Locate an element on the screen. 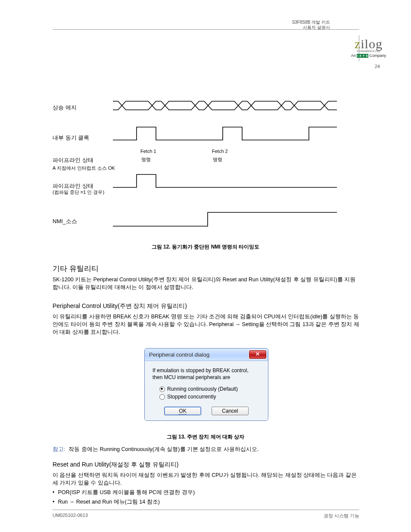 This screenshot has height=532, width=411. radio-label: Running continuously (Default) is located at coordinates (202, 389).